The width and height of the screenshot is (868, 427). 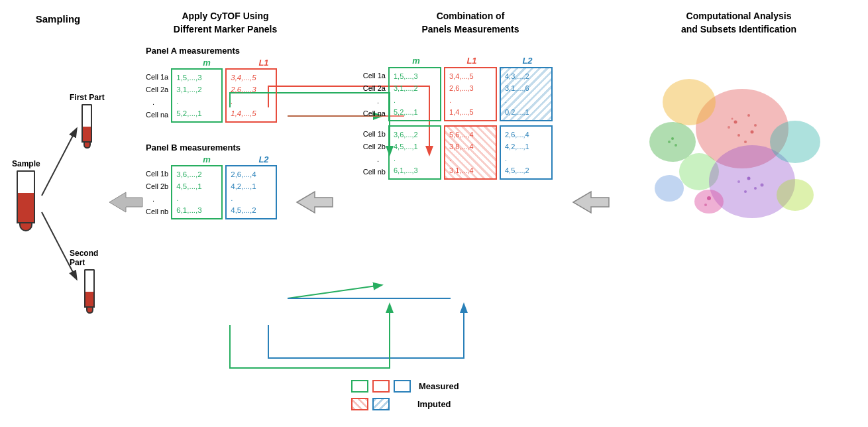 What do you see at coordinates (225, 95) in the screenshot?
I see `panel-a-matrix: Cell 1a Cell 2a . Cell na 1,5,...,33,1,.…` at bounding box center [225, 95].